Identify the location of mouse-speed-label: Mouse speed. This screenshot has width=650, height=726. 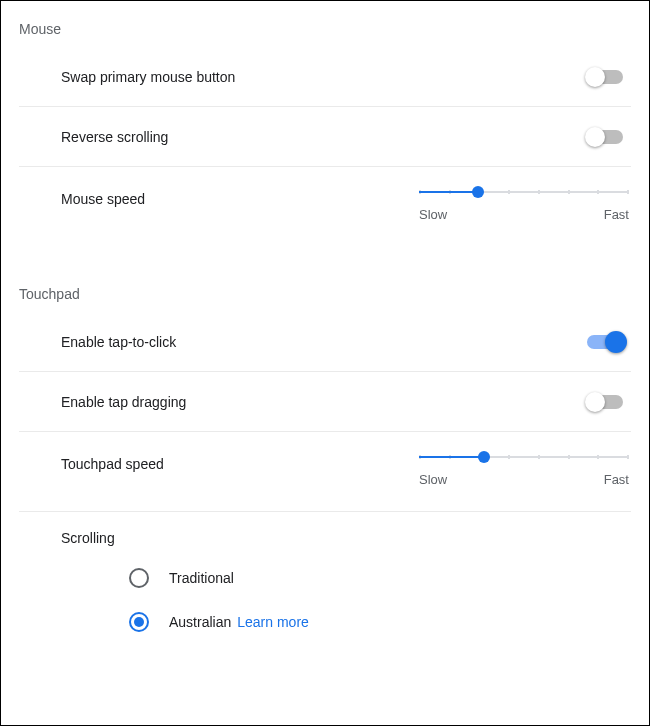
(103, 199).